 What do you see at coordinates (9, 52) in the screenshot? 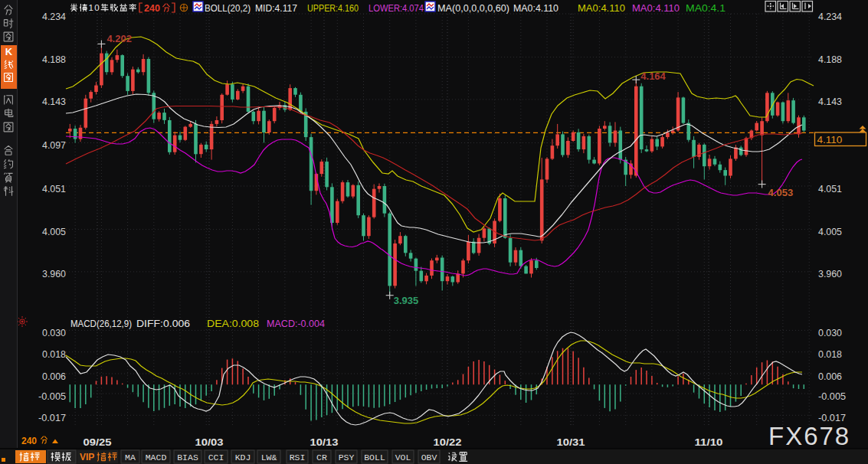
I see `svg-text: K` at bounding box center [9, 52].